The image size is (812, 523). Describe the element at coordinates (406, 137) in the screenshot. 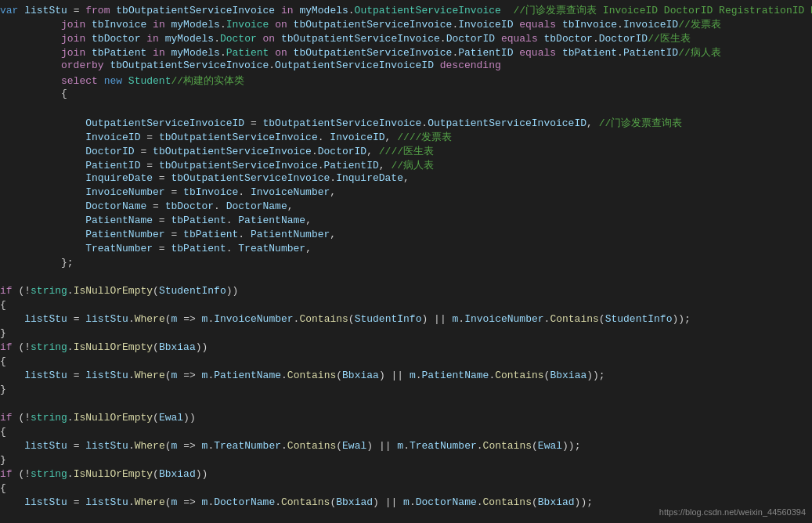

I see `code-line: InvoiceID = tbOutpatientServiceInvoice. …` at that location.